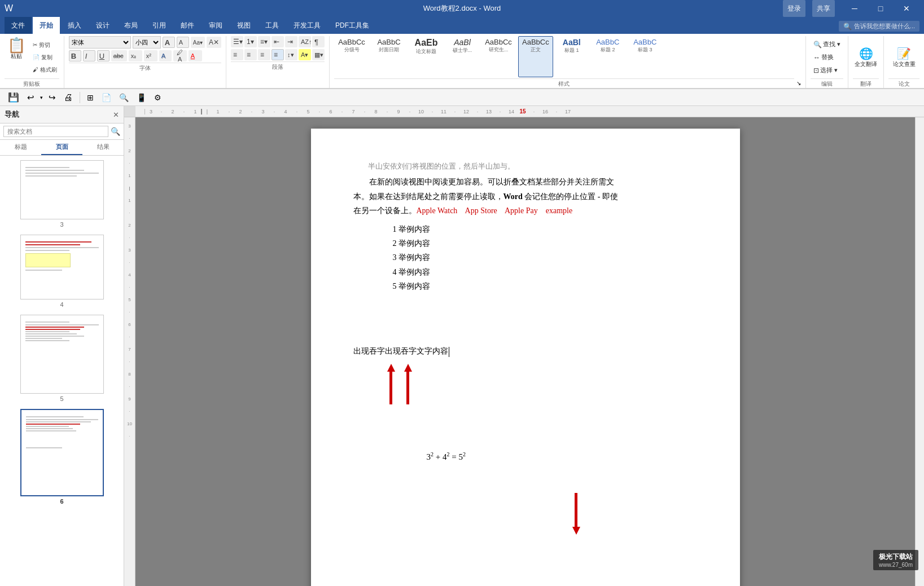 The image size is (924, 586). I want to click on multilevel-list-button: ≡▾, so click(264, 42).